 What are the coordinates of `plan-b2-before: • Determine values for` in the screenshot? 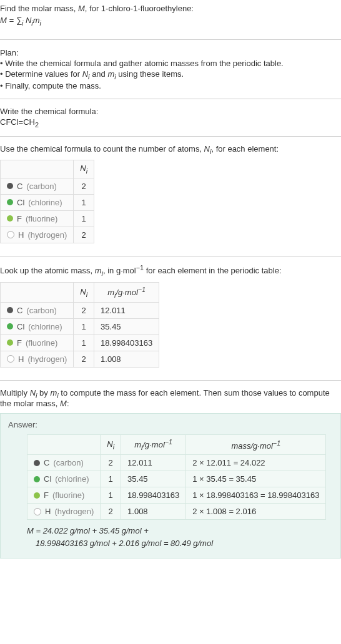 It's located at (41, 74).